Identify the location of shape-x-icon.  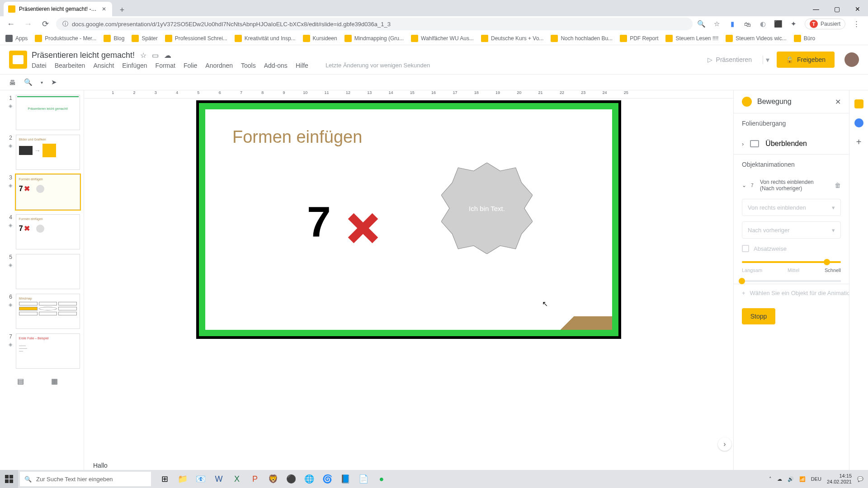
(363, 228).